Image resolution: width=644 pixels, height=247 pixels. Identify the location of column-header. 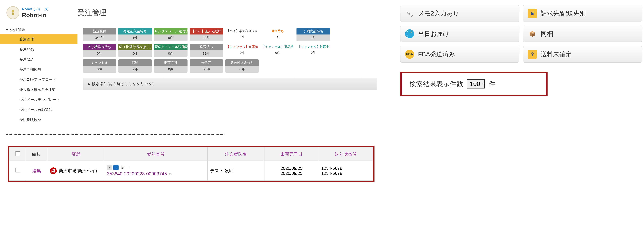
(18, 154).